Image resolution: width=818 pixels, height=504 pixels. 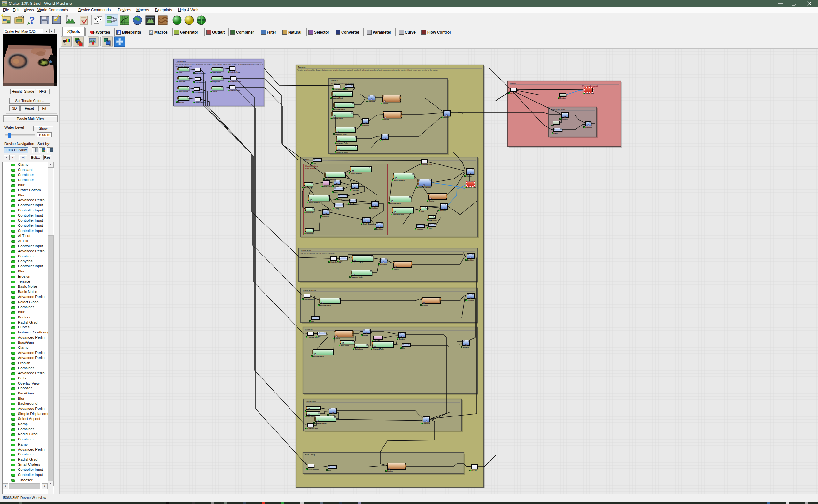 I want to click on svg-text: Curves, so click(x=336, y=186).